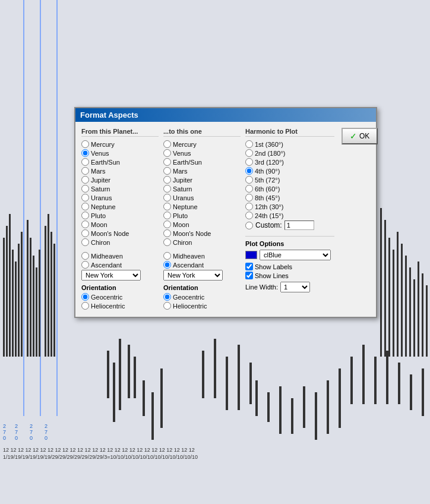  Describe the element at coordinates (249, 162) in the screenshot. I see `harmonic-3rd-radio` at that location.